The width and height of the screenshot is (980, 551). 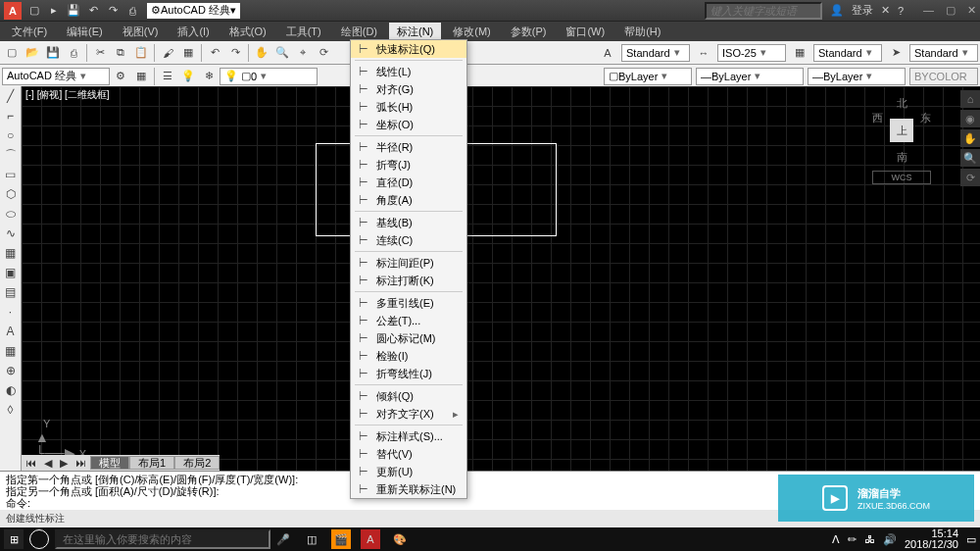 I want to click on textstyle-combo: Standard▾, so click(x=656, y=53).